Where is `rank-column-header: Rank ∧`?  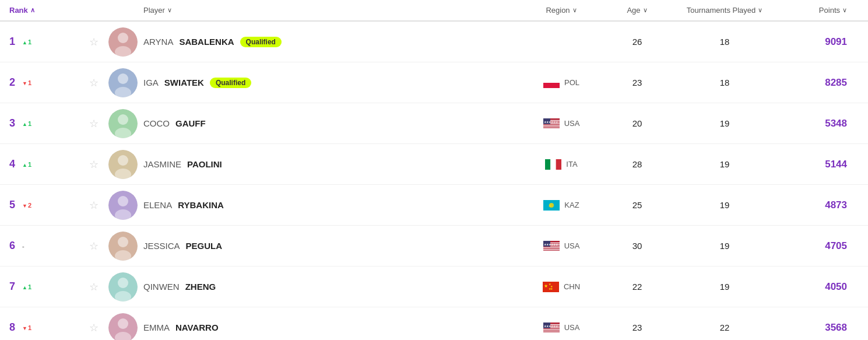
rank-column-header: Rank ∧ is located at coordinates (44, 10).